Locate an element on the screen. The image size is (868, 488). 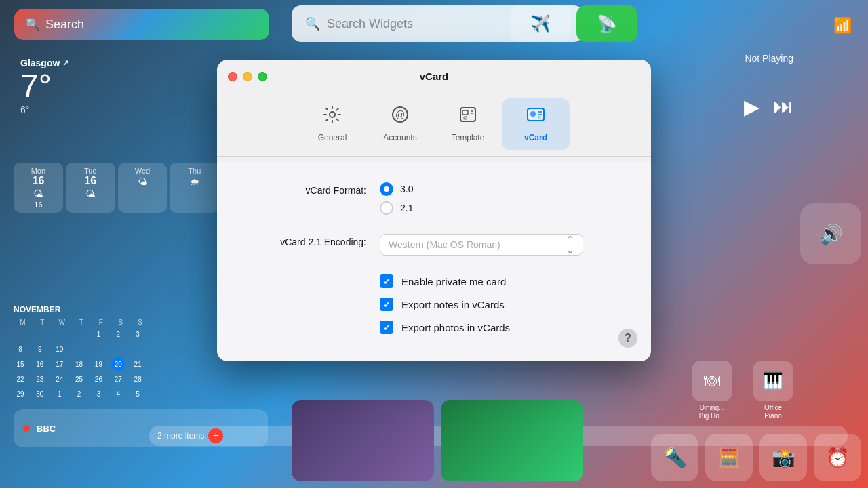
accounts-tab-icon: @ is located at coordinates (400, 117).